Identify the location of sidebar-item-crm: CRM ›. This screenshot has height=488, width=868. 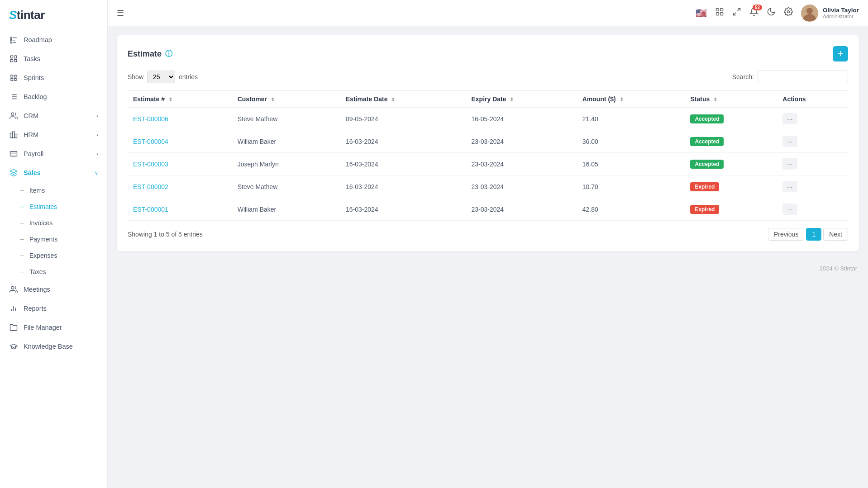
(53, 116).